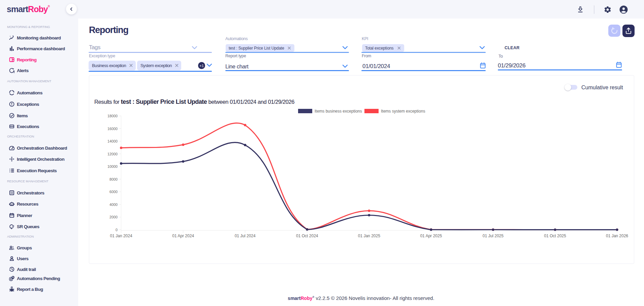 This screenshot has height=306, width=644. Describe the element at coordinates (183, 236) in the screenshot. I see `svg-text: 01 Apr 2024` at that location.